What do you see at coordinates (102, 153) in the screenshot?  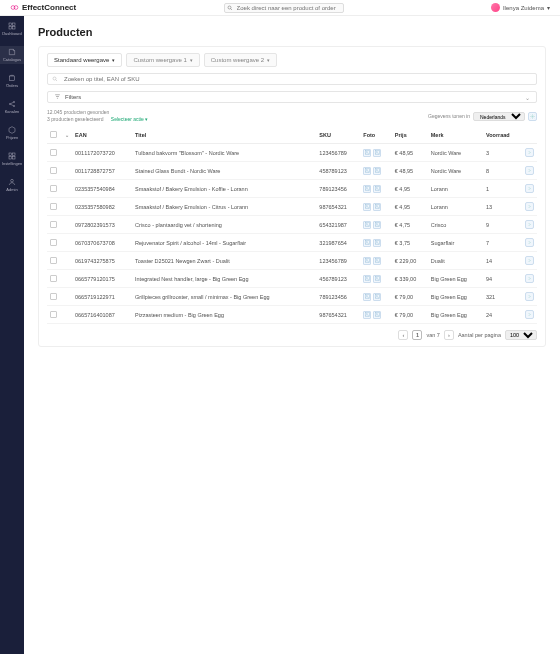 I see `cell-ean: 0011172073720` at bounding box center [102, 153].